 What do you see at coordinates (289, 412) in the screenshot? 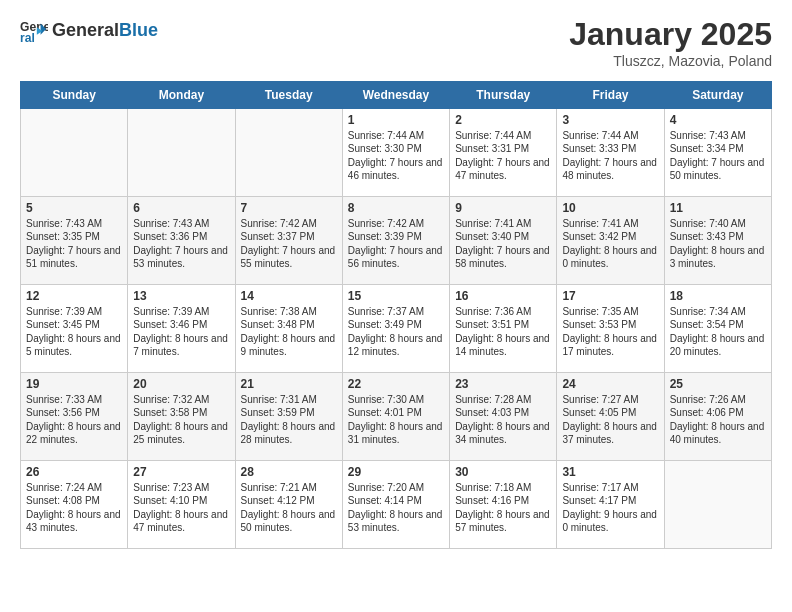
I see `day-info-line: Sunset: 3:59 PM` at bounding box center [289, 412].